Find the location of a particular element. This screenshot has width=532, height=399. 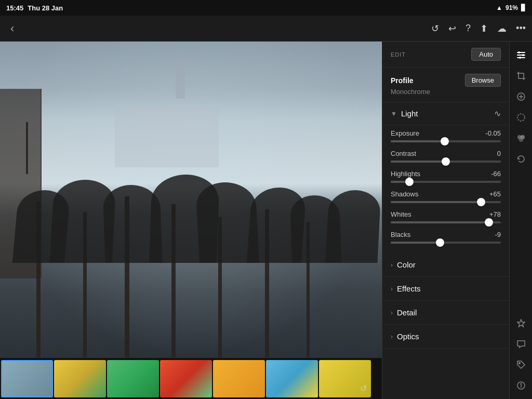

auto-button: Auto is located at coordinates (486, 54).